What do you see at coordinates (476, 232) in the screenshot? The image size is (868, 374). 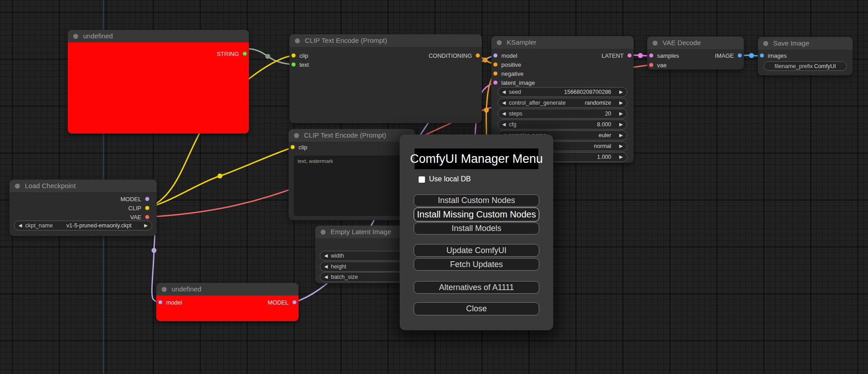 I see `comfyui-manager-dialog: ComfyUI Manager Menu Use local DB Instal…` at bounding box center [476, 232].